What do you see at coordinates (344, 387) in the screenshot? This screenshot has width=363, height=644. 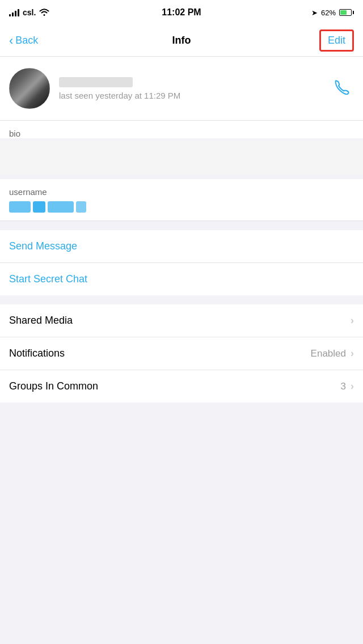 I see `groups-in-common-value: 3` at bounding box center [344, 387].